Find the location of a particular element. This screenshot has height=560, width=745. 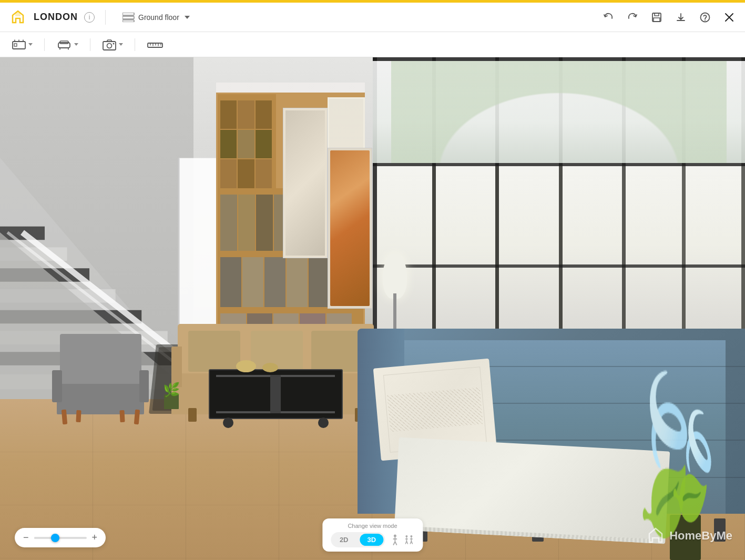

toolbar-measure-btn is located at coordinates (155, 45).